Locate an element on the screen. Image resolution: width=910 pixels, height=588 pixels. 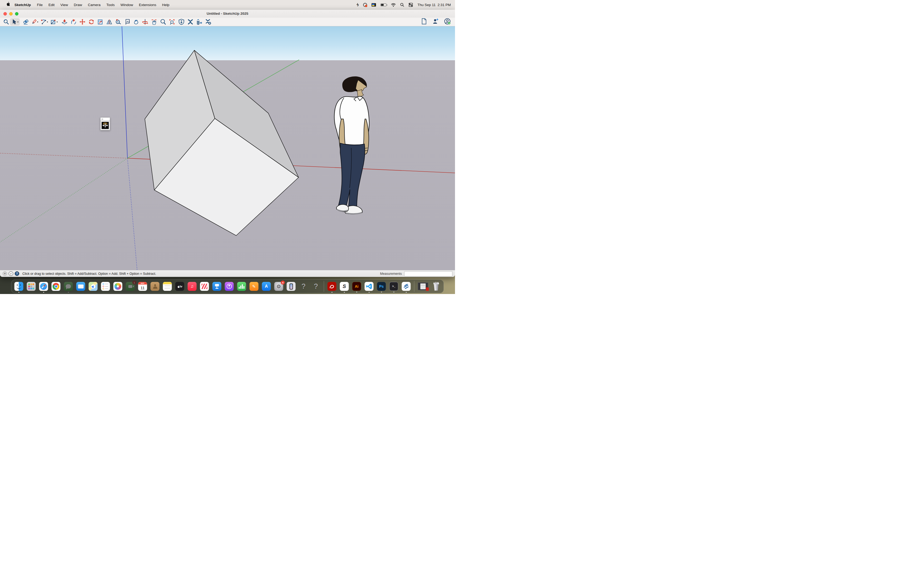
menu-view: View is located at coordinates (64, 5).